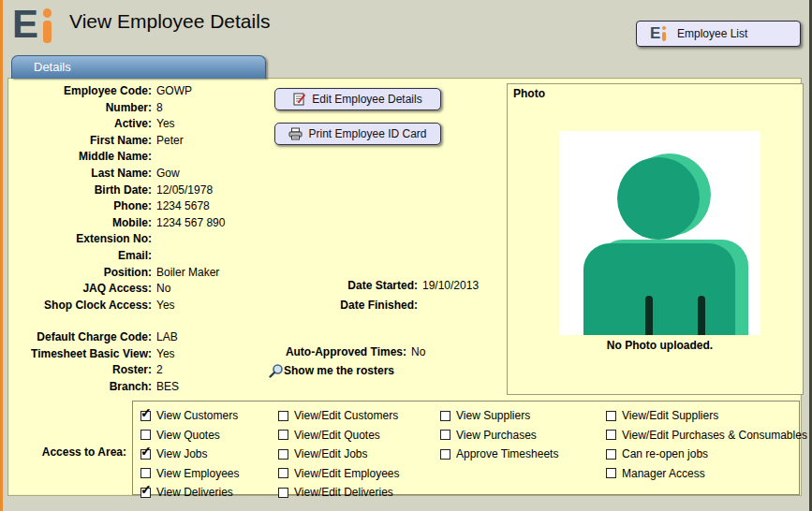 Image resolution: width=812 pixels, height=511 pixels. I want to click on printer-icon, so click(296, 134).